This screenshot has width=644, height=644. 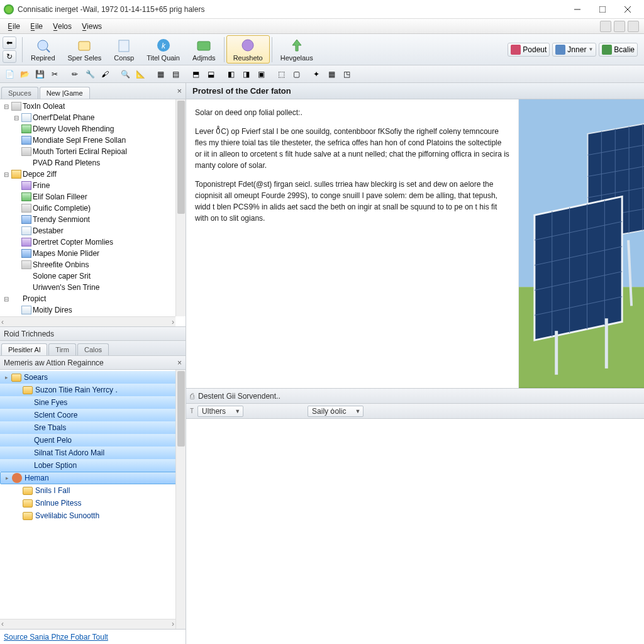 I want to click on tool-icon: 💾, so click(x=40, y=74).